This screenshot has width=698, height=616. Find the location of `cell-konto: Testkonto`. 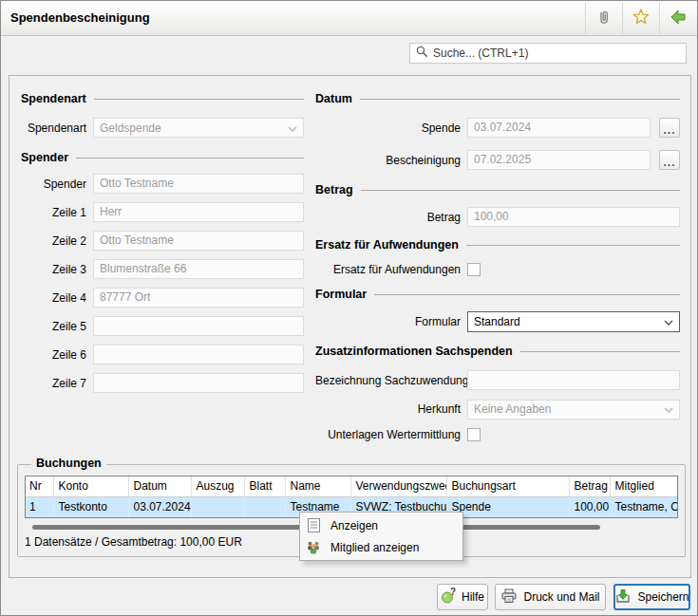

cell-konto: Testkonto is located at coordinates (91, 507).